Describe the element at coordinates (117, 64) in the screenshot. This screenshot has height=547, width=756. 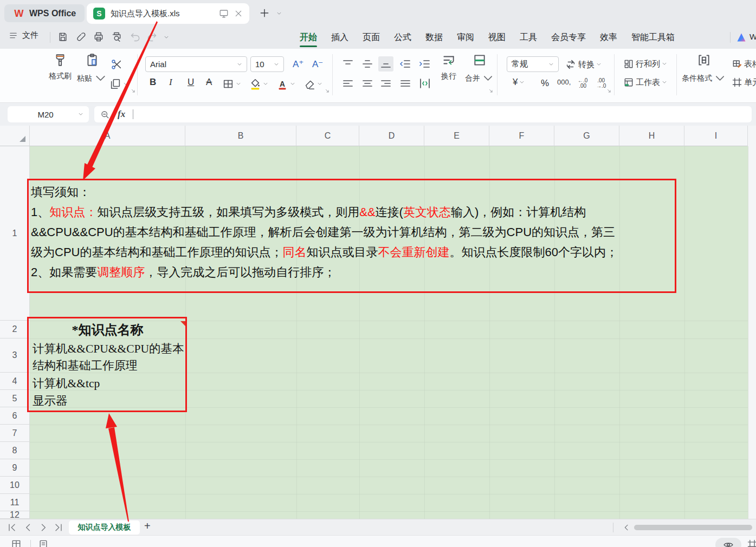
I see `cut-button` at that location.